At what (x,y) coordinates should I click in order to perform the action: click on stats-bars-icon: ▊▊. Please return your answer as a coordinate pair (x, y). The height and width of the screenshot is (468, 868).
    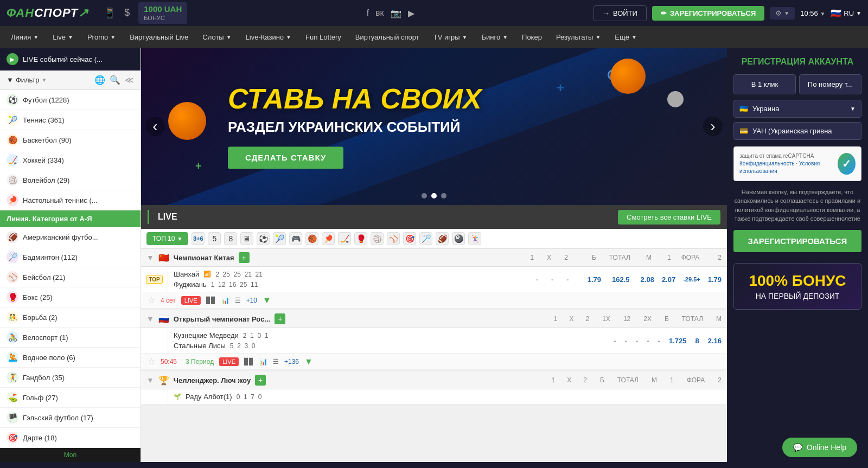
    Looking at the image, I should click on (211, 300).